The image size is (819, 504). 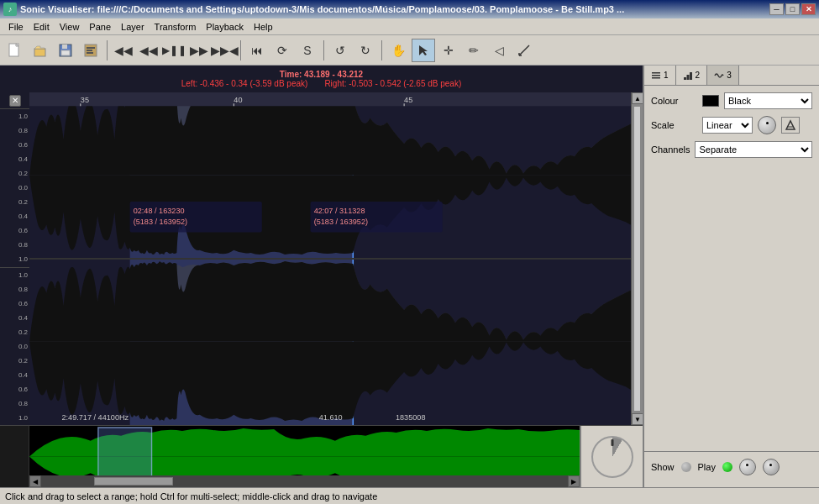 I want to click on channels-label: Channels, so click(x=670, y=150).